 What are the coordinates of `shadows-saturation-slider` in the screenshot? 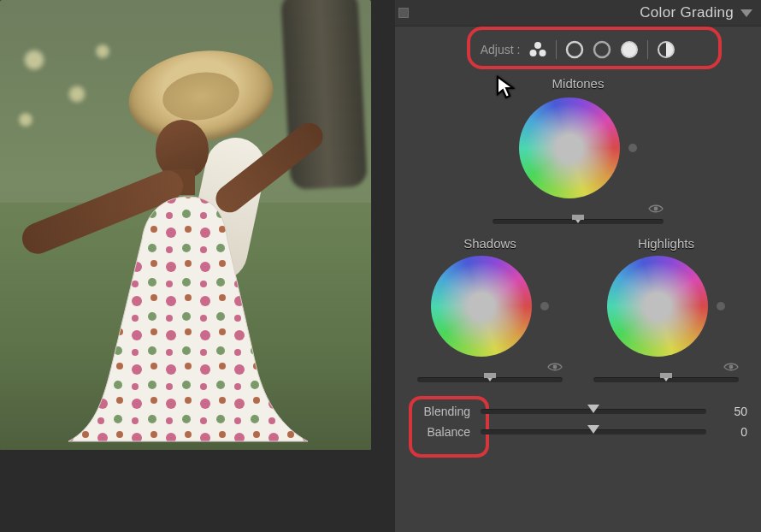 It's located at (490, 380).